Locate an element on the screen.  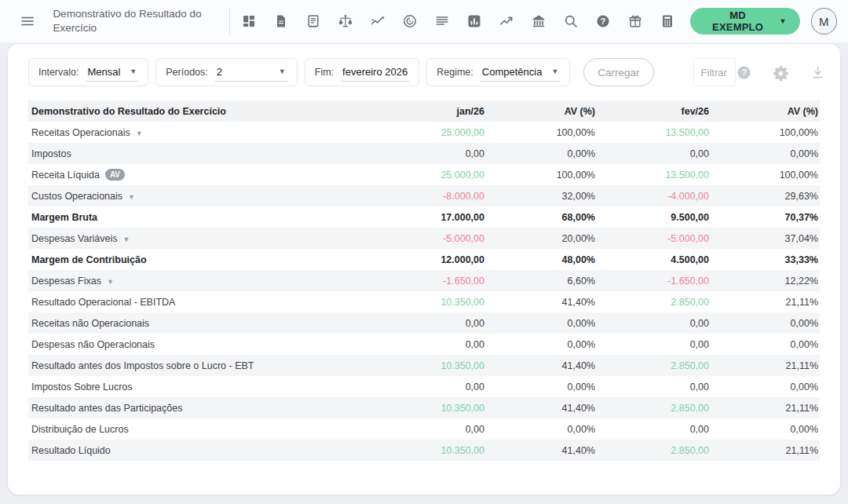
bar-chart-icon is located at coordinates (474, 21).